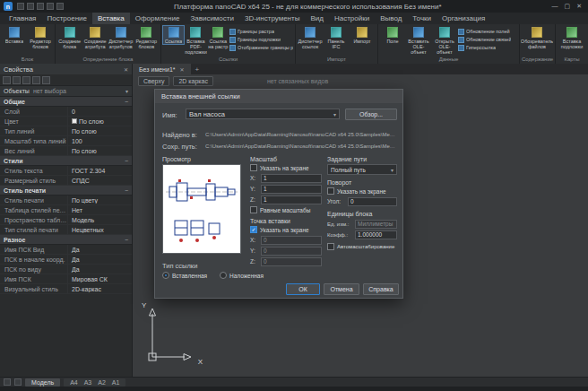 The width and height of the screenshot is (588, 391). I want to click on property-row-ltscale: Масштаб типа линий 100, so click(66, 142).